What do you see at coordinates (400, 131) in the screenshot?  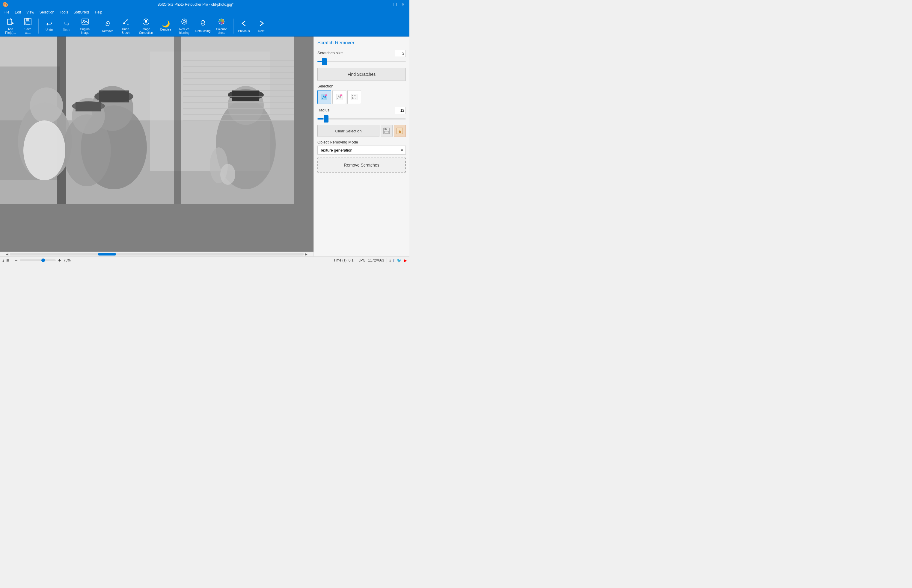 I see `load-selection-button` at bounding box center [400, 131].